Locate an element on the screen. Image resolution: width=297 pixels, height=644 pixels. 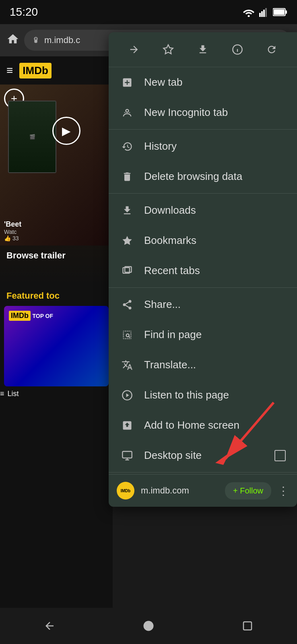
movie-poster: 🎬 is located at coordinates (32, 137).